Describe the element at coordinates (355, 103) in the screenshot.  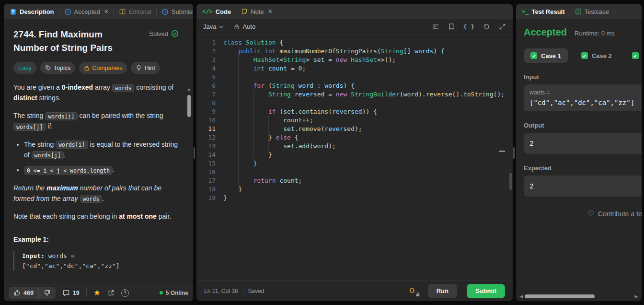
I see `code-line: 8` at that location.